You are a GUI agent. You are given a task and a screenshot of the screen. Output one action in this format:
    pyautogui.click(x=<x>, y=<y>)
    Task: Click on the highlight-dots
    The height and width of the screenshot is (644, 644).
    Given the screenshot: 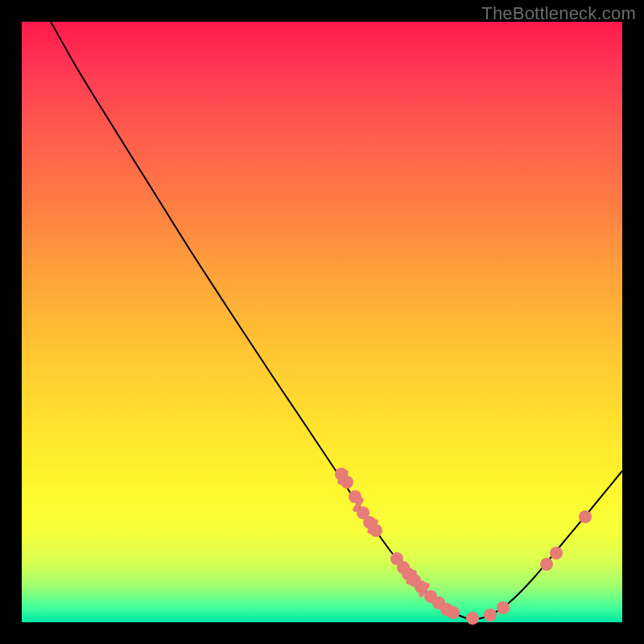 What is the action you would take?
    pyautogui.click(x=464, y=546)
    